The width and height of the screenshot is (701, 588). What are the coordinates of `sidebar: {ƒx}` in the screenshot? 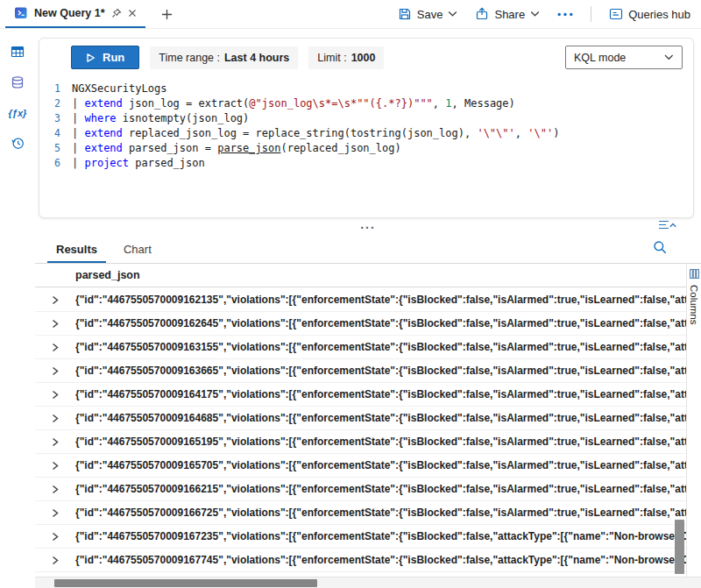 It's located at (18, 308).